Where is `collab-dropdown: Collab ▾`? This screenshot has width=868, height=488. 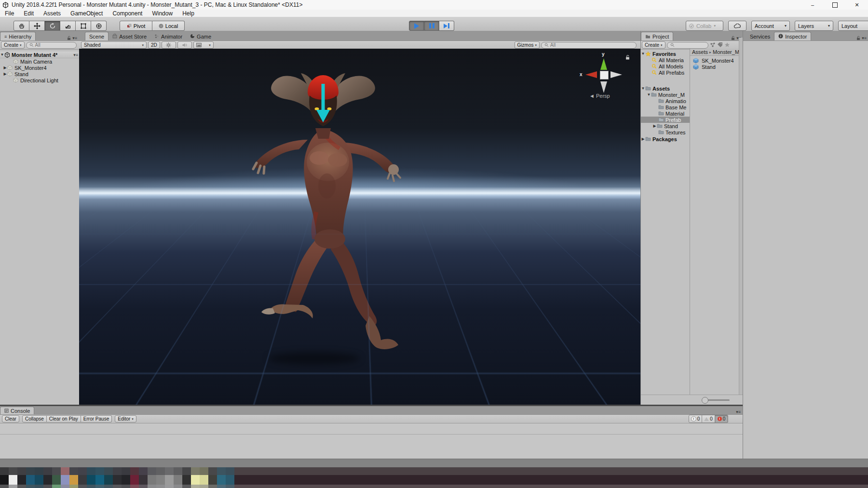
collab-dropdown: Collab ▾ is located at coordinates (705, 26).